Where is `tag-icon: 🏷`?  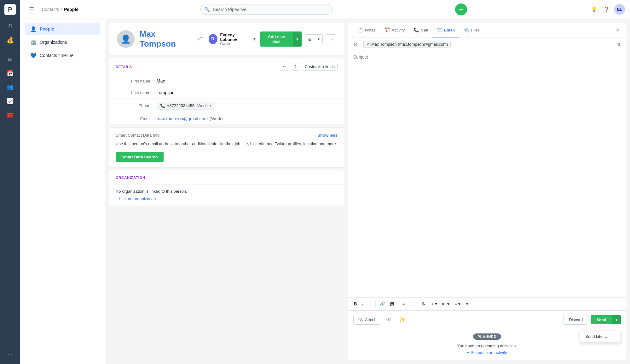 tag-icon: 🏷 is located at coordinates (201, 39).